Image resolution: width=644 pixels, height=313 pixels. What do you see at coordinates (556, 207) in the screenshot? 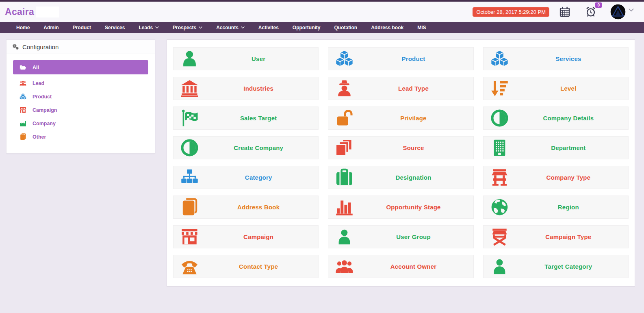
I see `tile-region: Region` at bounding box center [556, 207].